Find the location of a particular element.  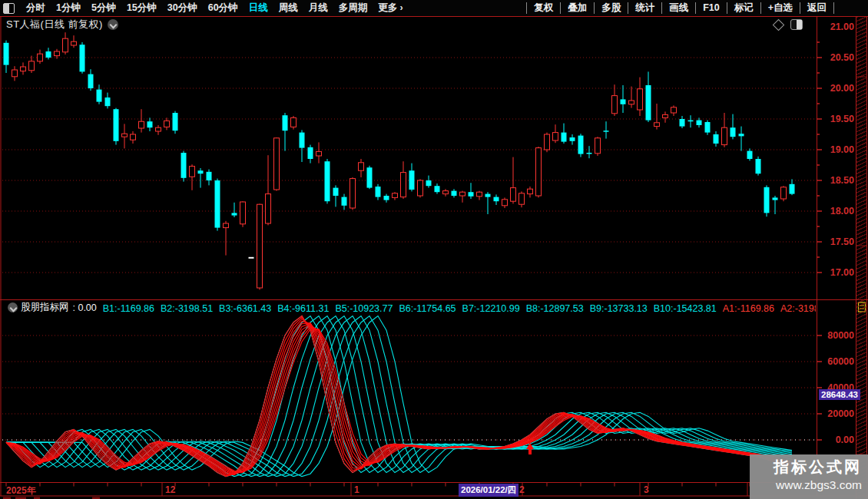

diamond-icon is located at coordinates (779, 25).